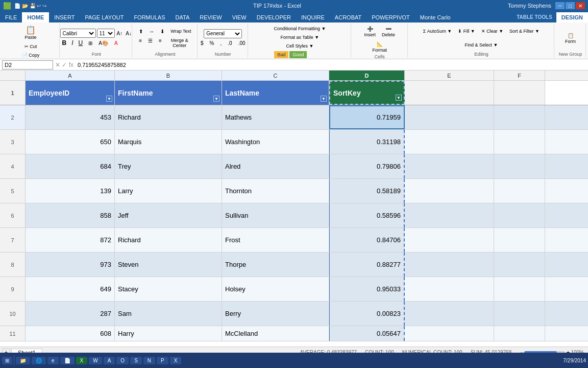 The width and height of the screenshot is (588, 368). I want to click on taskbar-ie-button: e, so click(53, 361).